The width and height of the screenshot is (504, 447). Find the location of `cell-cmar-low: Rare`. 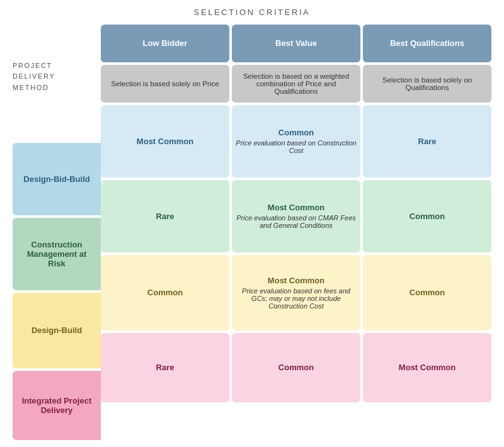

cell-cmar-low: Rare is located at coordinates (165, 217).